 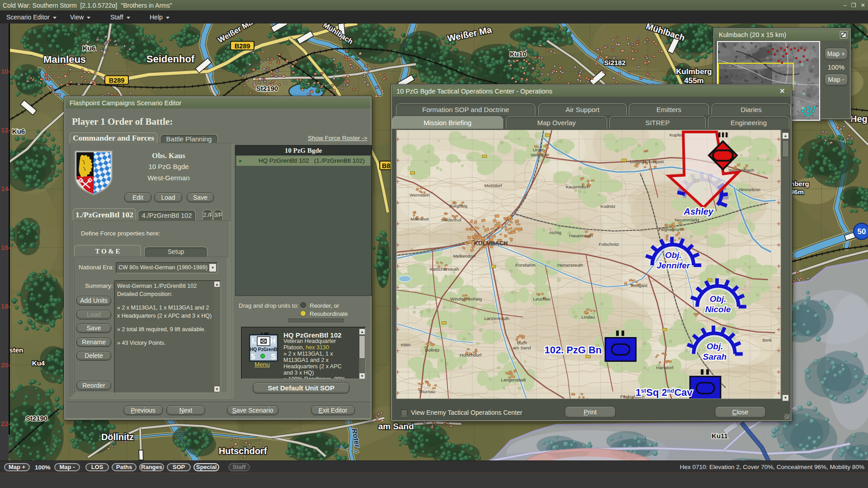 What do you see at coordinates (671, 230) in the screenshot?
I see `svg-text: Hegnabrunn` at bounding box center [671, 230].